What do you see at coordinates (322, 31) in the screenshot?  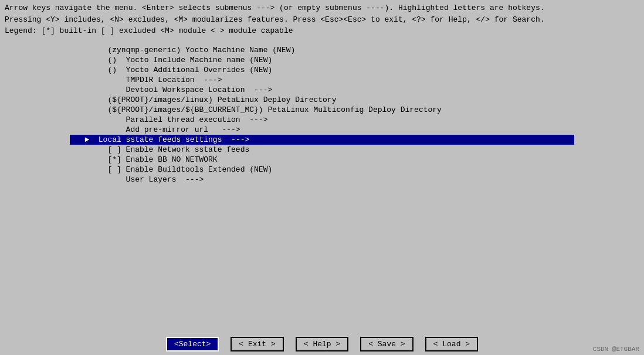 I see `header-line3: Legend: [*] built-in [ ] excluded <M> mo…` at bounding box center [322, 31].